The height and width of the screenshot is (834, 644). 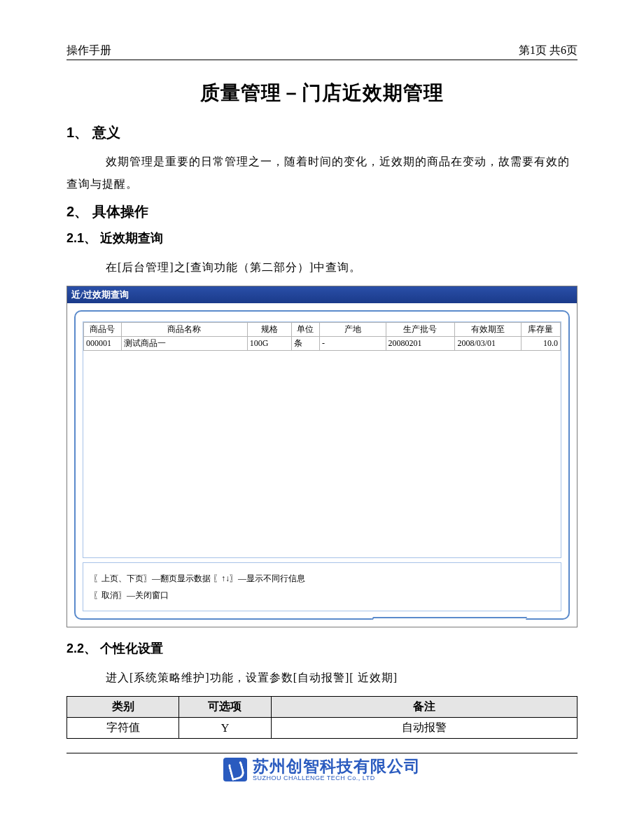 I want to click on section-2-2-label: 个性化设置, so click(x=132, y=648).